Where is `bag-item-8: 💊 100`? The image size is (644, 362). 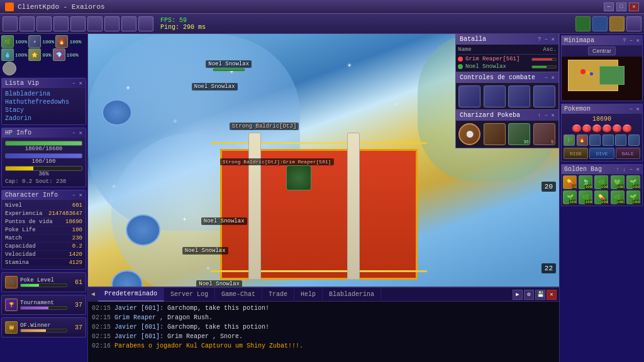 bag-item-8: 💊 100 is located at coordinates (601, 197).